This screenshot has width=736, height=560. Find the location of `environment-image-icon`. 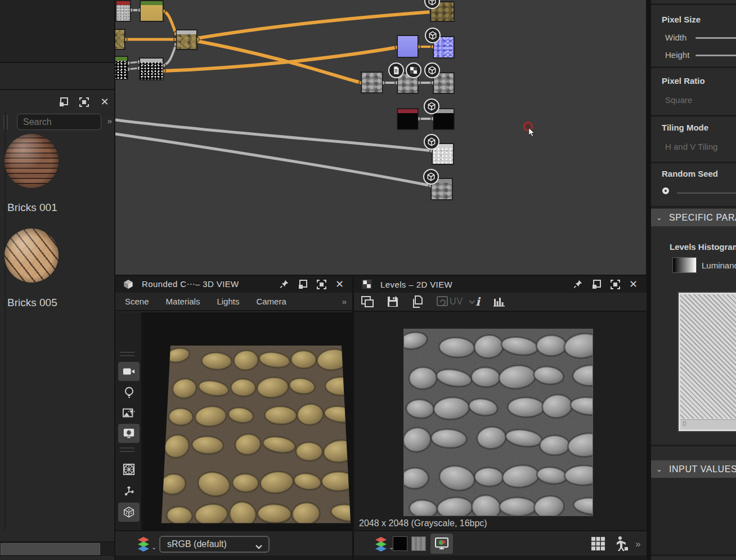

environment-image-icon is located at coordinates (129, 413).